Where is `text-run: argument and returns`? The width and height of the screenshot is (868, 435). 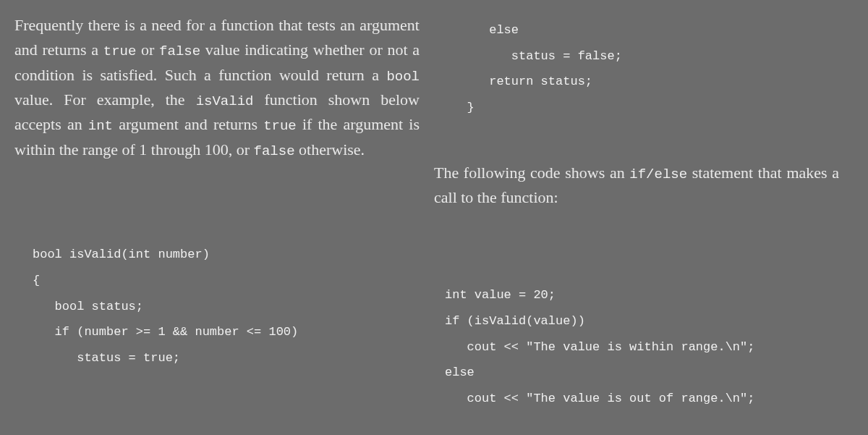 text-run: argument and returns is located at coordinates (188, 124).